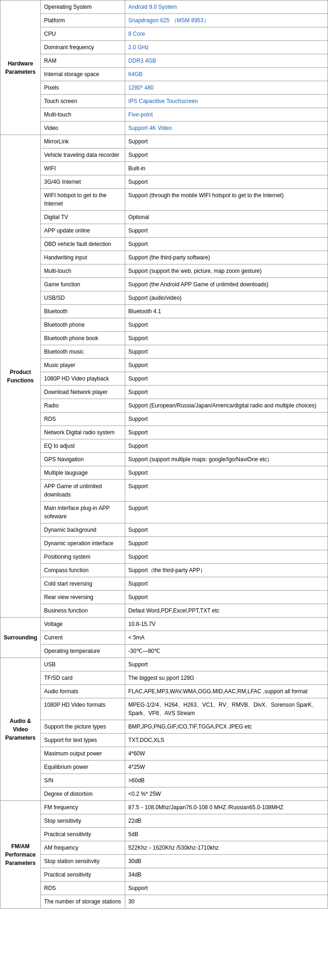 The height and width of the screenshot is (980, 328). What do you see at coordinates (226, 285) in the screenshot?
I see `param-value: Support (the Android APP Game of unlimit…` at bounding box center [226, 285].